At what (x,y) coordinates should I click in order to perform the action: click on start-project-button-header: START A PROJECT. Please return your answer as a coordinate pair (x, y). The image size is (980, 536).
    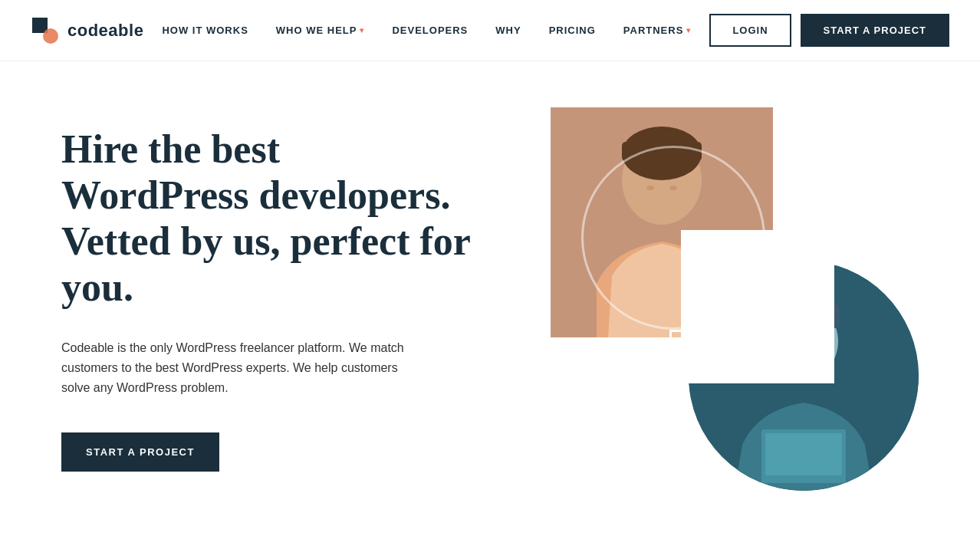
    Looking at the image, I should click on (875, 31).